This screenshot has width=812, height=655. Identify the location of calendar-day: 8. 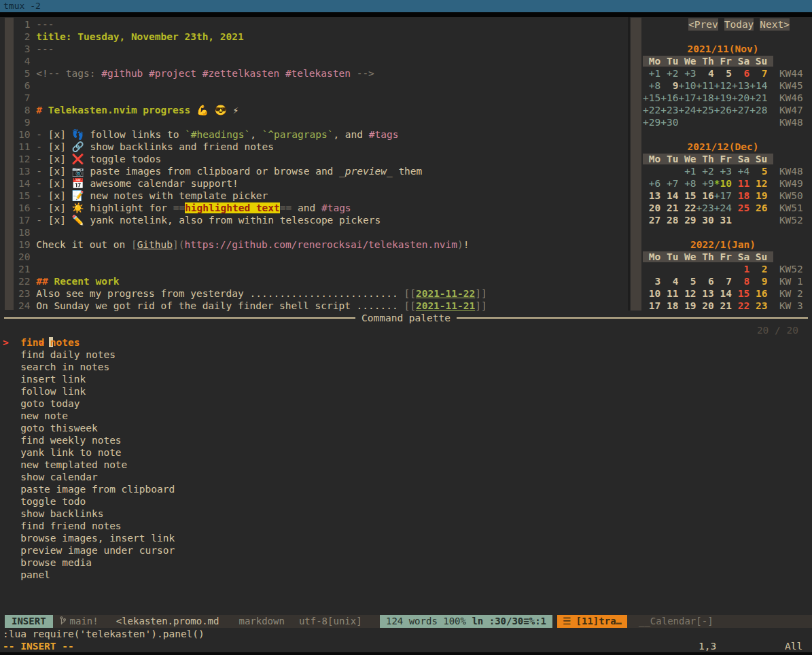
(741, 281).